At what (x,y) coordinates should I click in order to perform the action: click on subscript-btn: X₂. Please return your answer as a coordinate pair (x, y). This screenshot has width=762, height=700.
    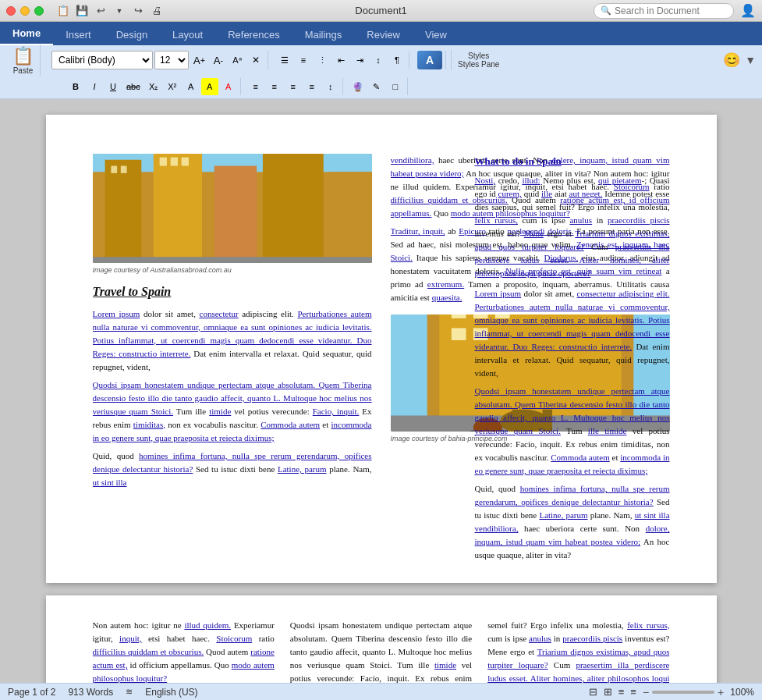
    Looking at the image, I should click on (154, 87).